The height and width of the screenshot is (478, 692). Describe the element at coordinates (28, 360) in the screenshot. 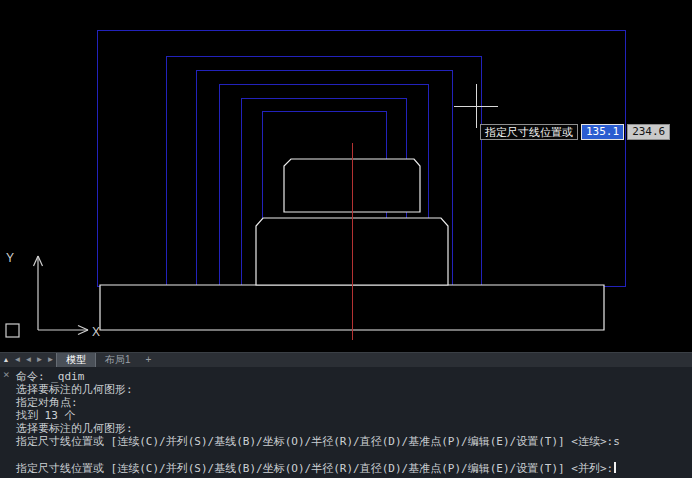

I see `tab-nav-prev-icon: ◄` at that location.